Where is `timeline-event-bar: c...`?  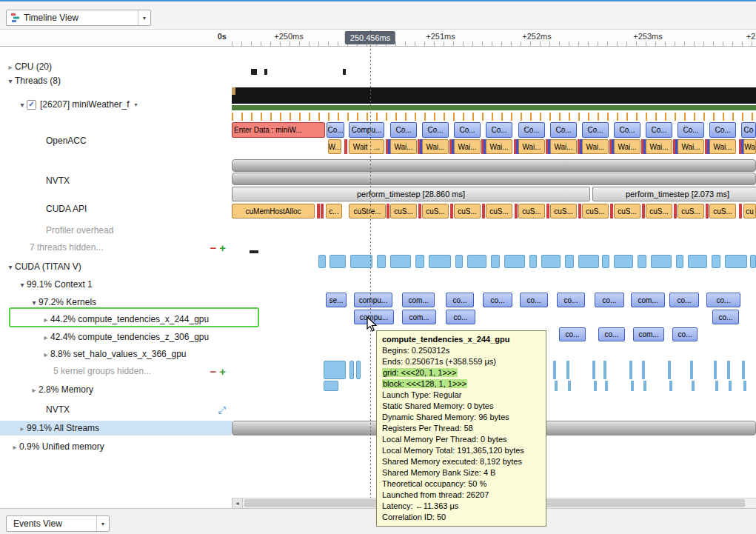
timeline-event-bar: c... is located at coordinates (334, 211).